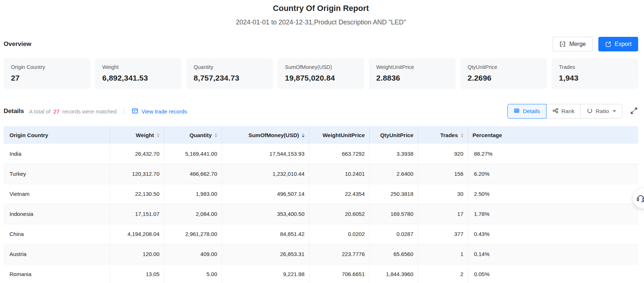 The width and height of the screenshot is (644, 283). What do you see at coordinates (443, 135) in the screenshot?
I see `column-header-trades: Trades` at bounding box center [443, 135].